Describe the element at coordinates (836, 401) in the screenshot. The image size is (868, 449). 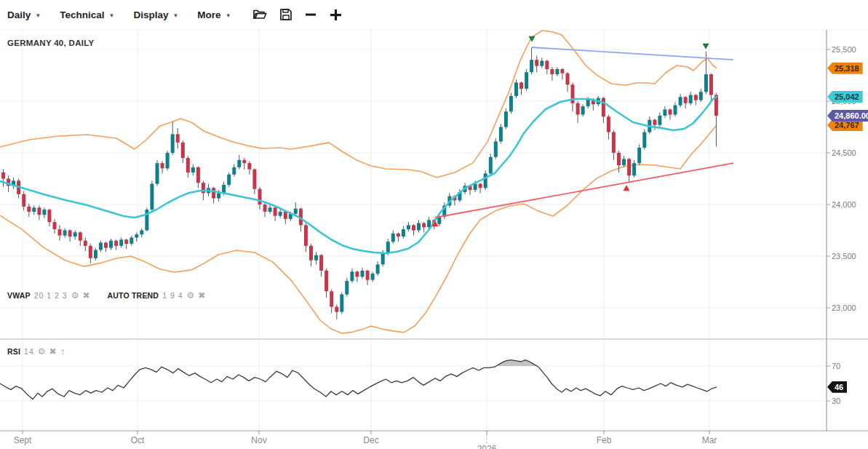
I see `rsi-tick-label: 30` at that location.